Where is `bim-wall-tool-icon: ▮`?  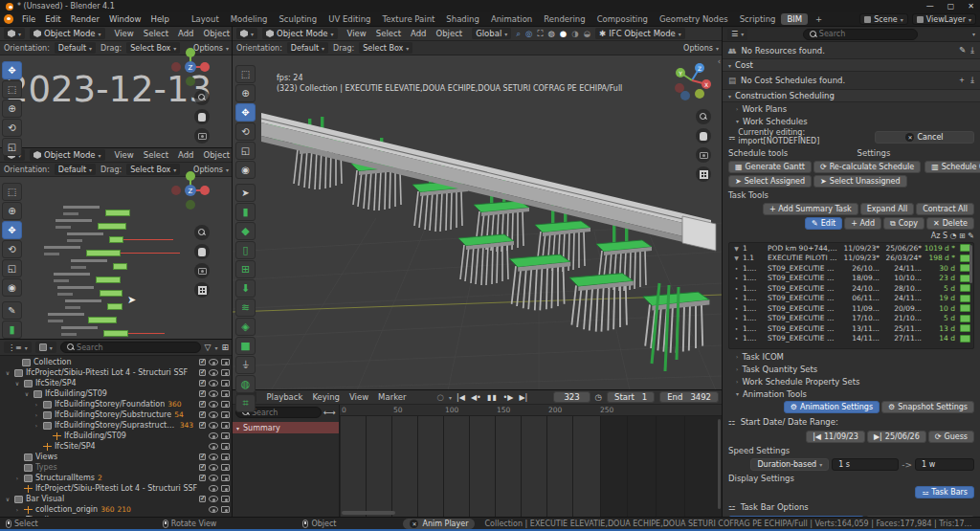
bim-wall-tool-icon: ▮ is located at coordinates (11, 329).